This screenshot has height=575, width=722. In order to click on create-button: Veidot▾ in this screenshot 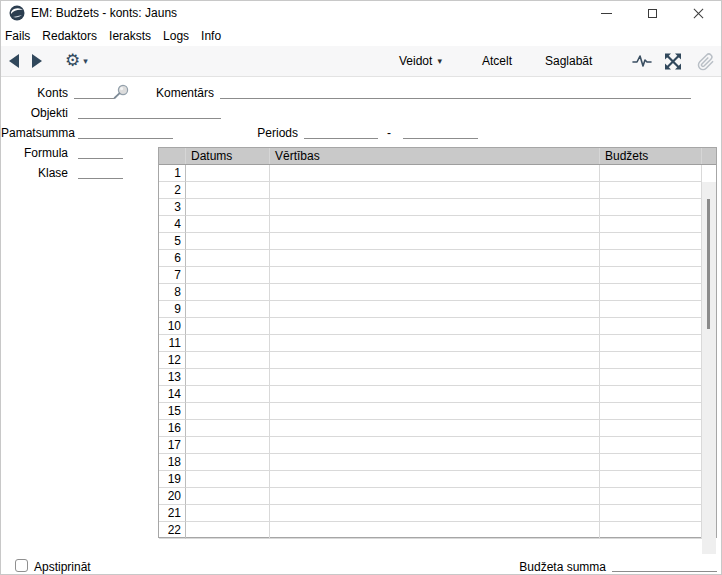, I will do `click(420, 61)`.